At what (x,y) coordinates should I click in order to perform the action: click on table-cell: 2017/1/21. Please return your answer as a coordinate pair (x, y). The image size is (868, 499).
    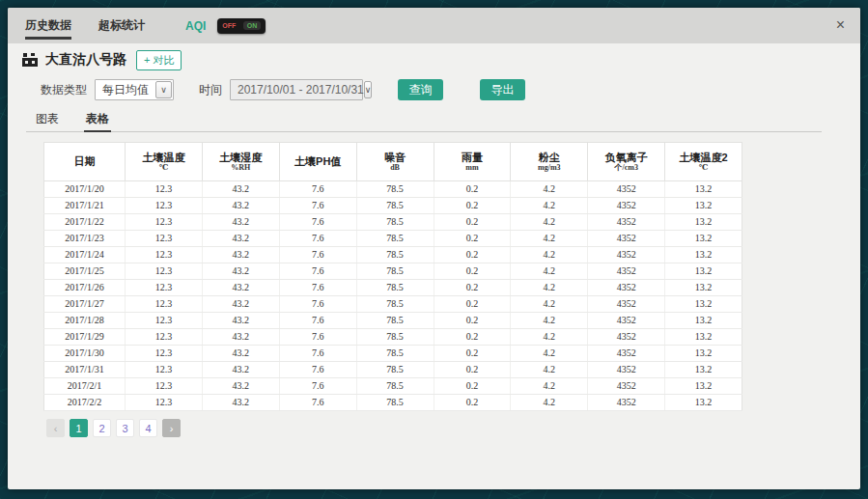
    Looking at the image, I should click on (85, 207).